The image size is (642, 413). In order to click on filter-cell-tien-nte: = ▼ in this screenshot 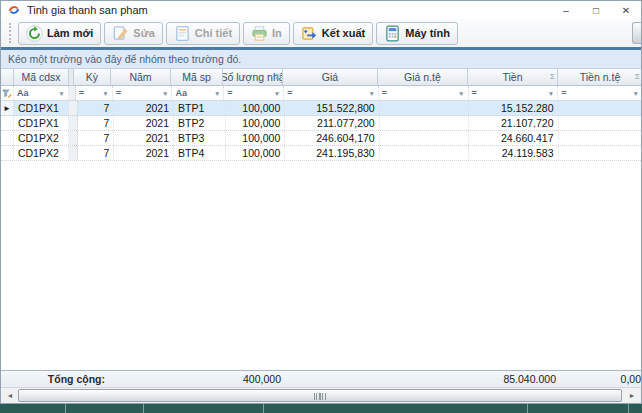, I will do `click(600, 93)`.